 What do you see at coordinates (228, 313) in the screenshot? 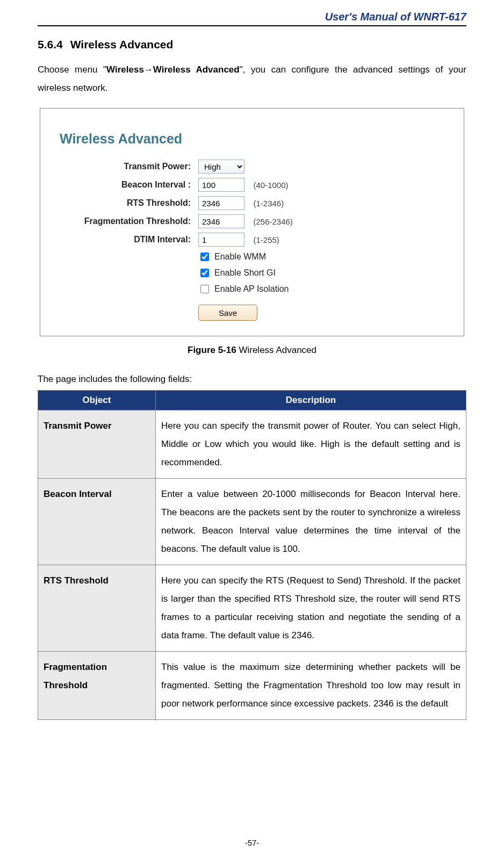
I see `save-button: Save` at bounding box center [228, 313].